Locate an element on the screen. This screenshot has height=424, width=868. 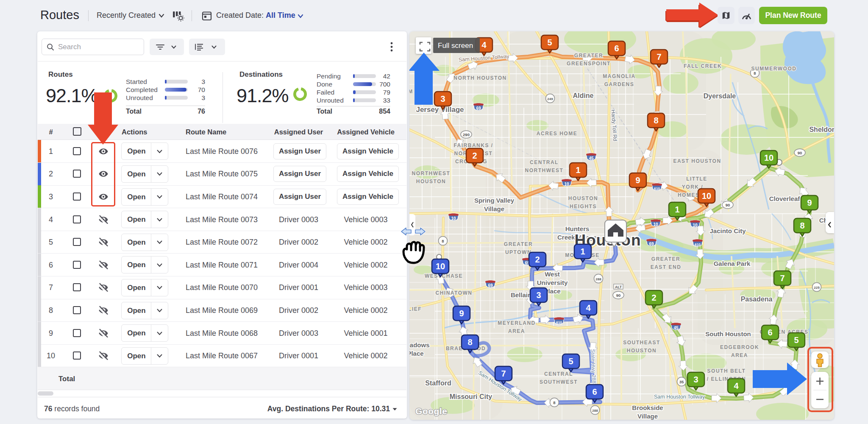
svg-text: MAGNOLIA is located at coordinates (619, 76).